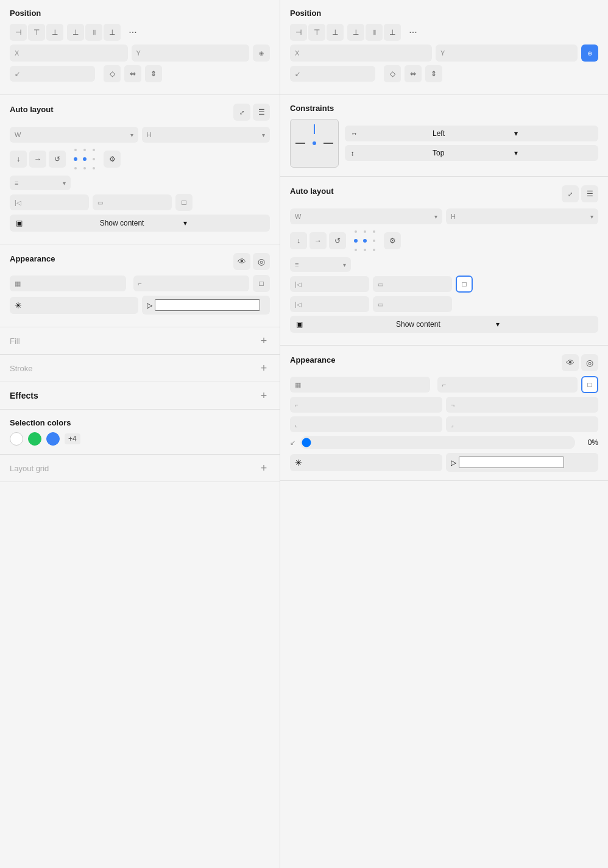  Describe the element at coordinates (525, 424) in the screenshot. I see `right-corner-br-input: 0` at that location.